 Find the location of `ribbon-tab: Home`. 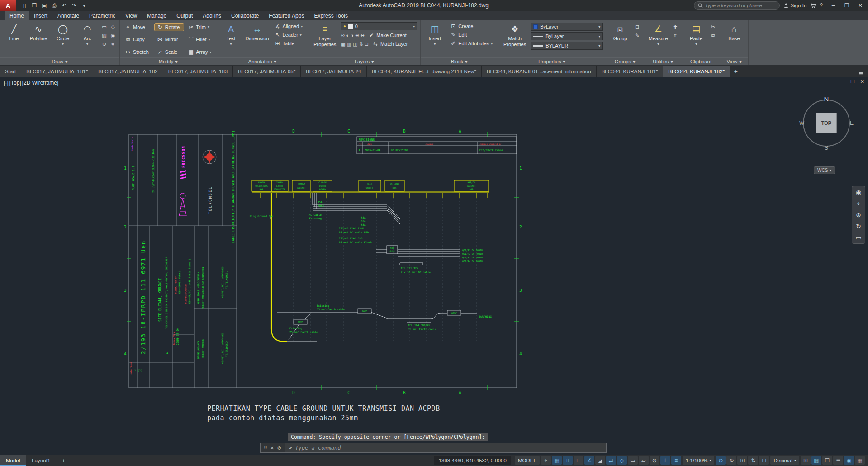

ribbon-tab: Home is located at coordinates (17, 15).